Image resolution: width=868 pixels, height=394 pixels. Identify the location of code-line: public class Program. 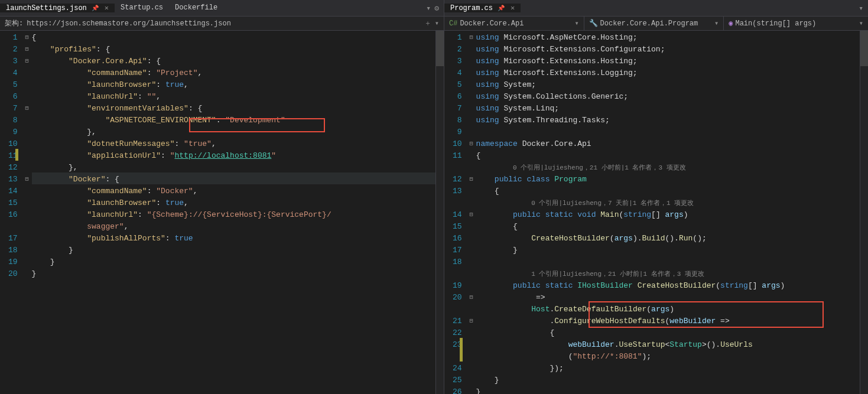
(668, 180).